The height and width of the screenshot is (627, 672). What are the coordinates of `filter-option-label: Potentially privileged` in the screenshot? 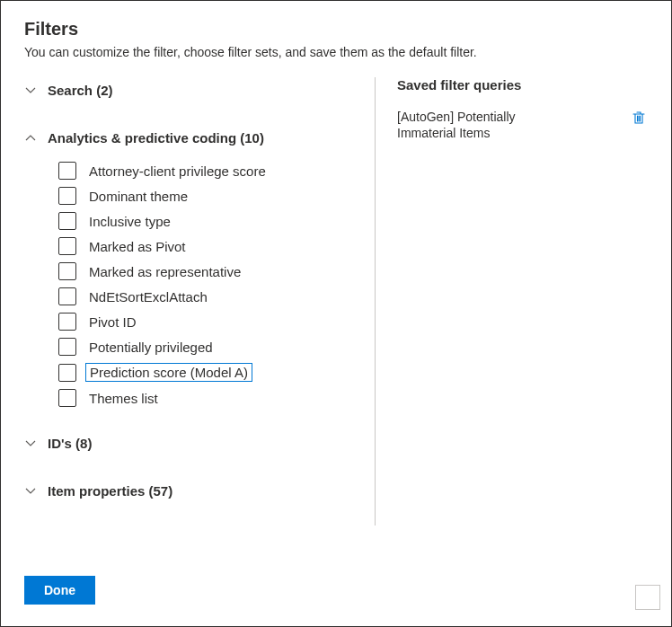 It's located at (151, 347).